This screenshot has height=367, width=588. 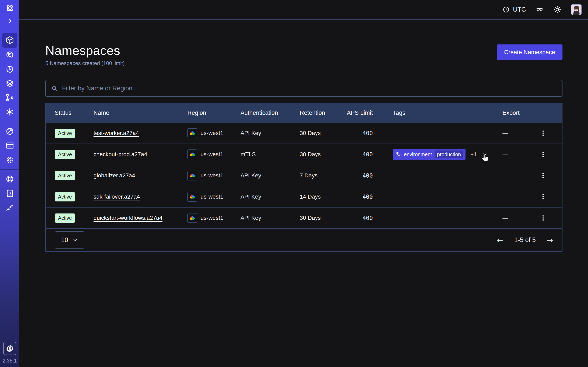 I want to click on namespace-count-subtitle: 5 Namespaces created (100 limit), so click(x=304, y=63).